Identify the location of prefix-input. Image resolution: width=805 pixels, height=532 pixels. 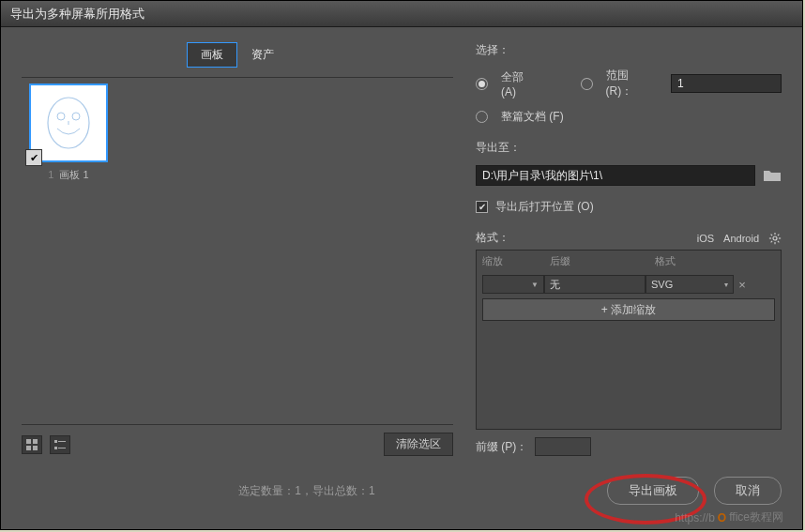
(563, 447).